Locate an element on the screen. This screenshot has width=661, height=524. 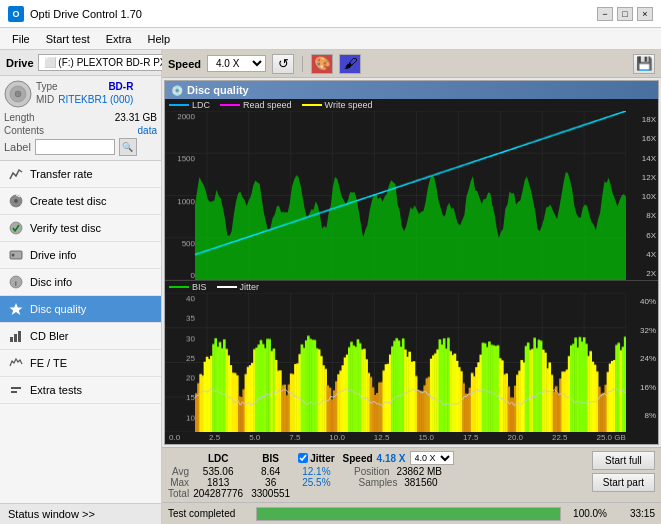
contents-value: data is located at coordinates (148, 130).